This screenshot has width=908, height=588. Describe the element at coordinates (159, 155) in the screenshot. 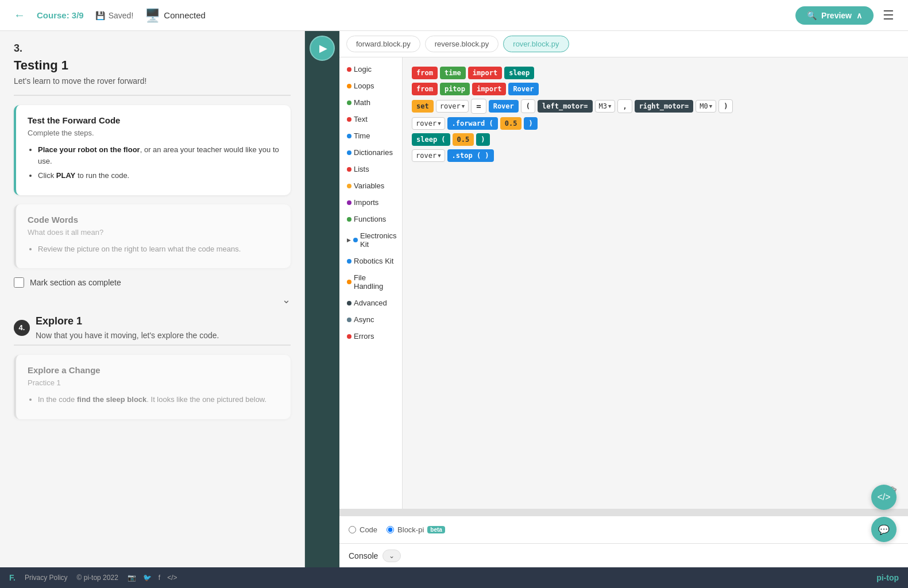

I see `list-item: Place your robot on the floor, or an are…` at that location.